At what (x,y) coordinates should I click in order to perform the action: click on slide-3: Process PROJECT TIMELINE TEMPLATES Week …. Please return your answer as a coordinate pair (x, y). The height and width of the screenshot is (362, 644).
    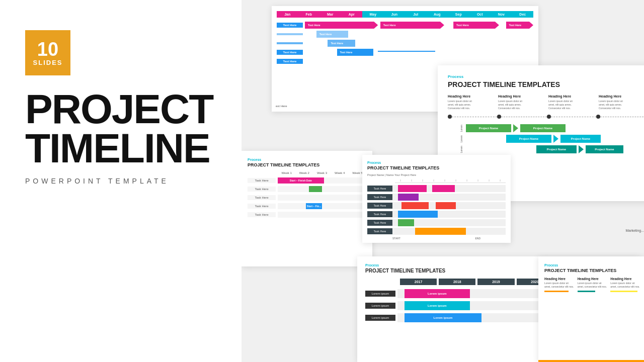
    Looking at the image, I should click on (307, 209).